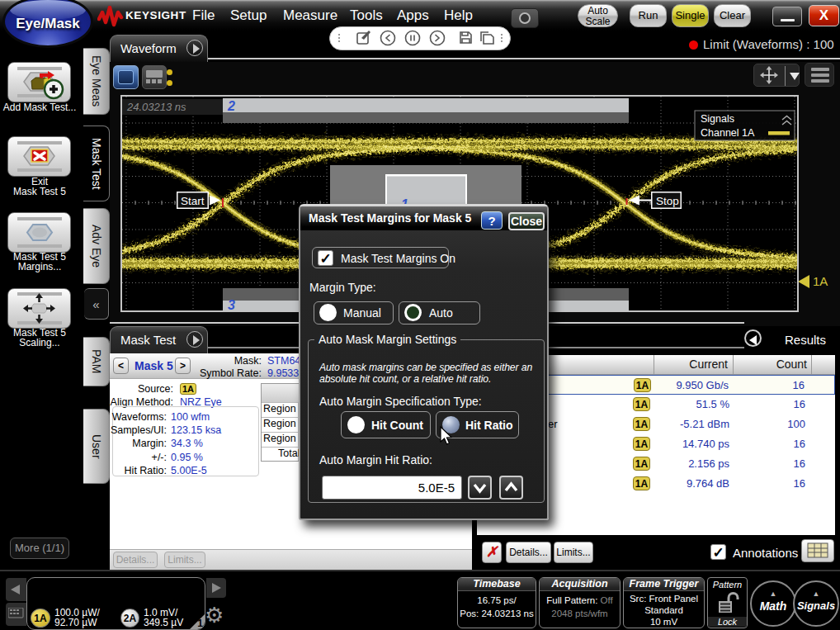  Describe the element at coordinates (231, 106) in the screenshot. I see `svg-text: 2` at that location.